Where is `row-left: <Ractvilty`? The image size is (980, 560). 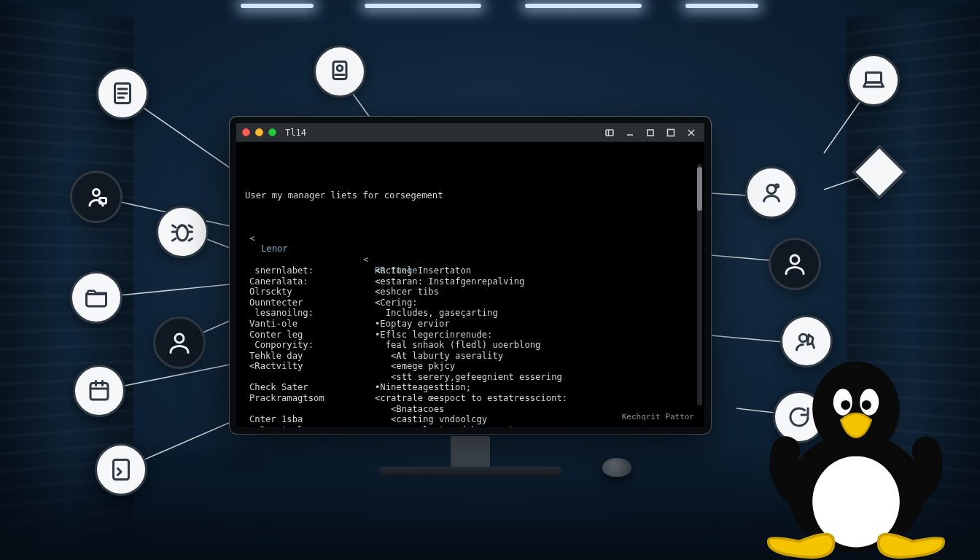
row-left: <Ractvilty is located at coordinates (276, 366).